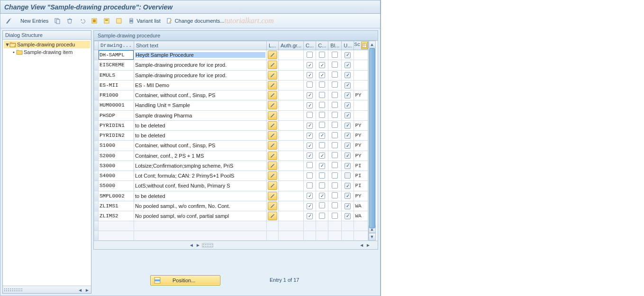 The image size is (644, 296). What do you see at coordinates (117, 96) in the screenshot?
I see `cell-drawing: FR1000` at bounding box center [117, 96].